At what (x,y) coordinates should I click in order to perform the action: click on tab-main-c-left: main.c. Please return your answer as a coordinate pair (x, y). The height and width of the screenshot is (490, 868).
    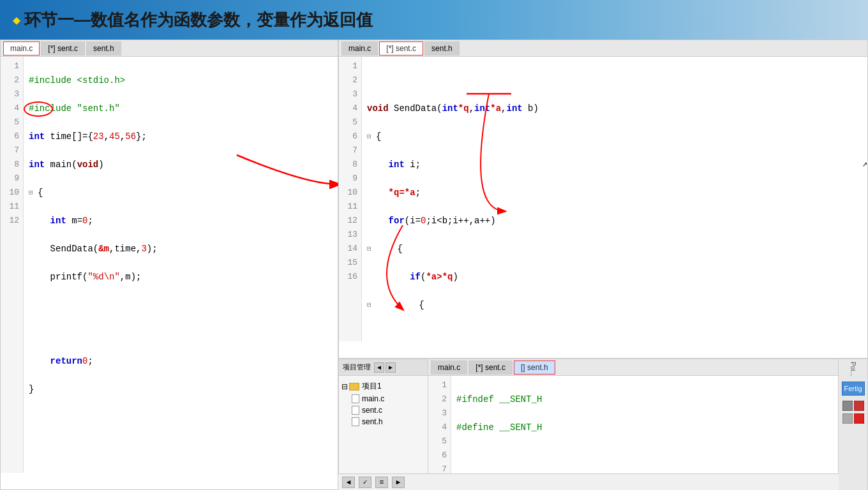
    Looking at the image, I should click on (22, 48).